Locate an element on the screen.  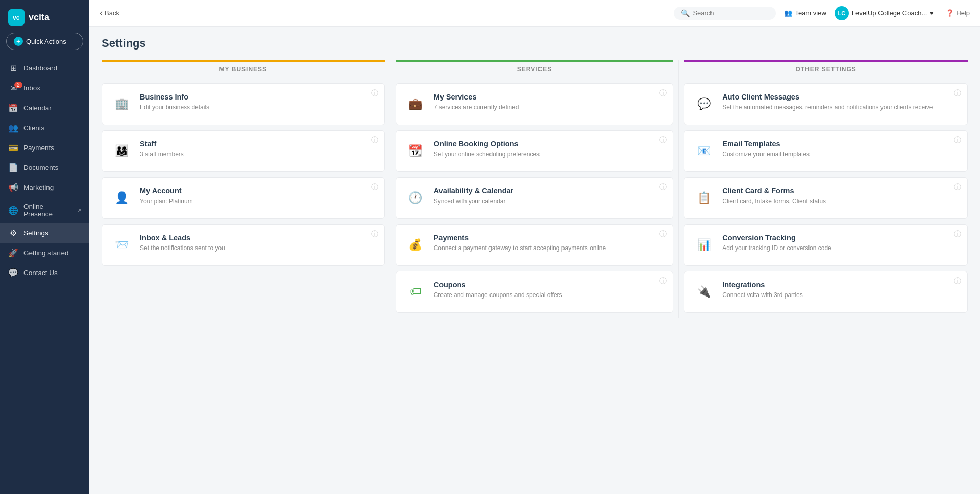
sidebar-item-label: Documents is located at coordinates (41, 167).